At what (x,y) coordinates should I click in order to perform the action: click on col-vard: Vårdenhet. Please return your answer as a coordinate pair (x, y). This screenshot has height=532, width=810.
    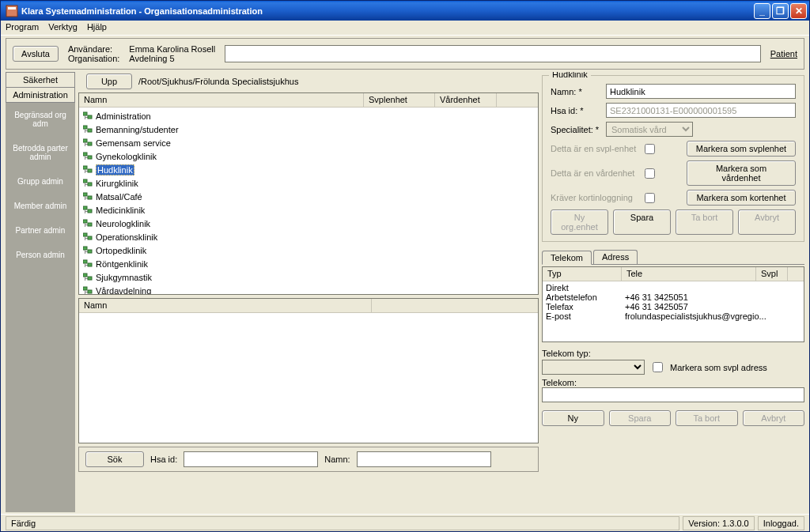
    Looking at the image, I should click on (466, 100).